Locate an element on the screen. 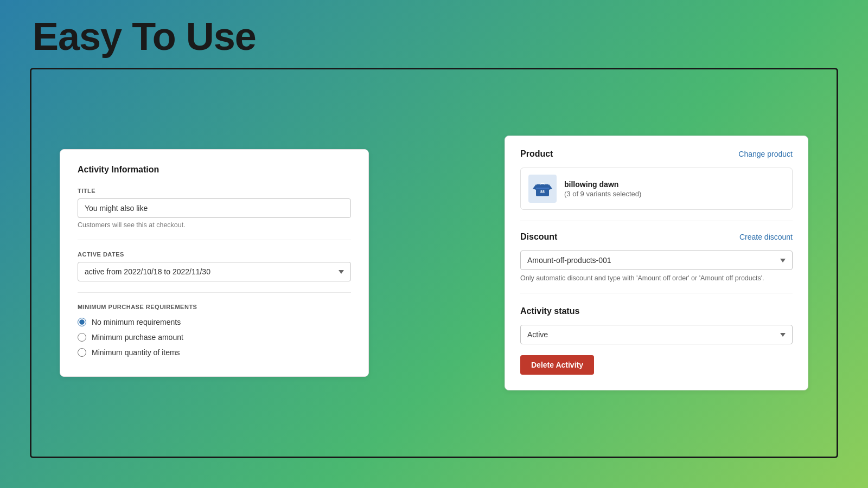 The width and height of the screenshot is (868, 488). product-variants: (3 of 9 variants selected) is located at coordinates (603, 194).